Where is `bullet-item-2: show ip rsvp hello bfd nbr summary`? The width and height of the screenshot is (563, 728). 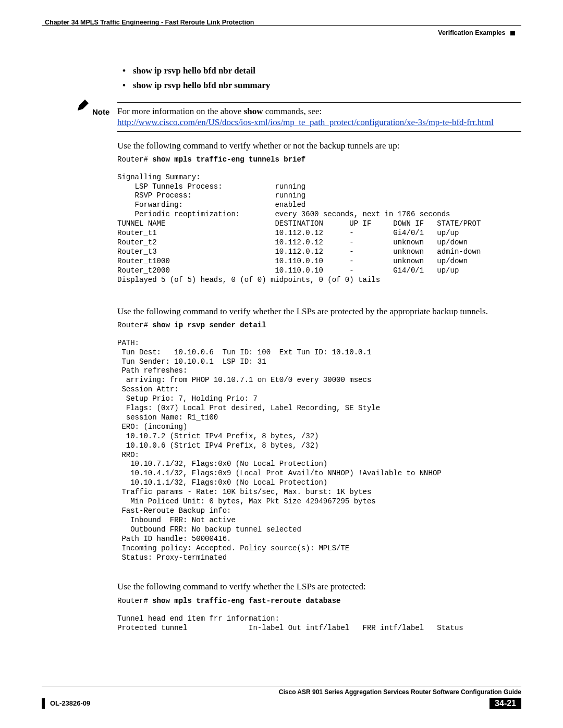 bullet-item-2: show ip rsvp hello bfd nbr summary is located at coordinates (319, 85).